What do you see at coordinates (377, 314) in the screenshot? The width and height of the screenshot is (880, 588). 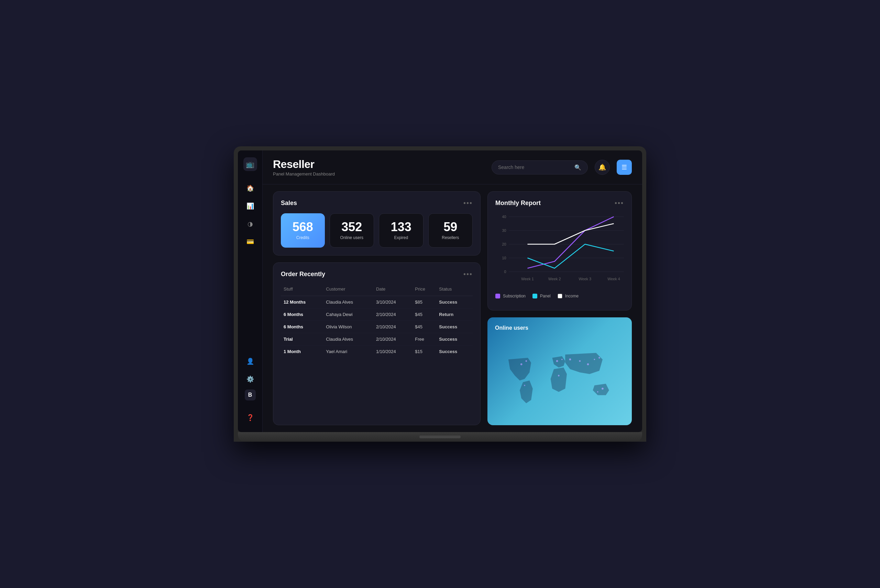 I see `table-row: 6 Months Cahaya Dewi 2/10/2024 $45 Retur…` at bounding box center [377, 314].